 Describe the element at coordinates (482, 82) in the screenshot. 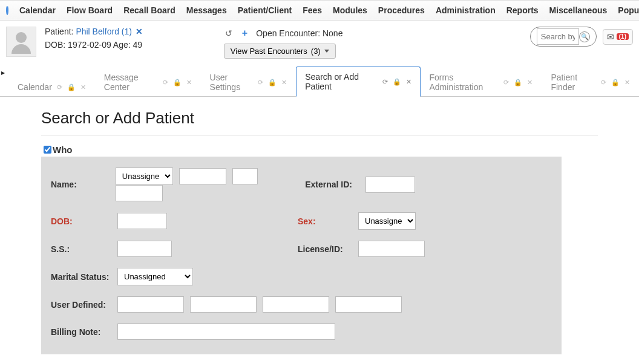

I see `tab-forms-administration: Forms Administration ⟳ 🔒 ✕` at that location.